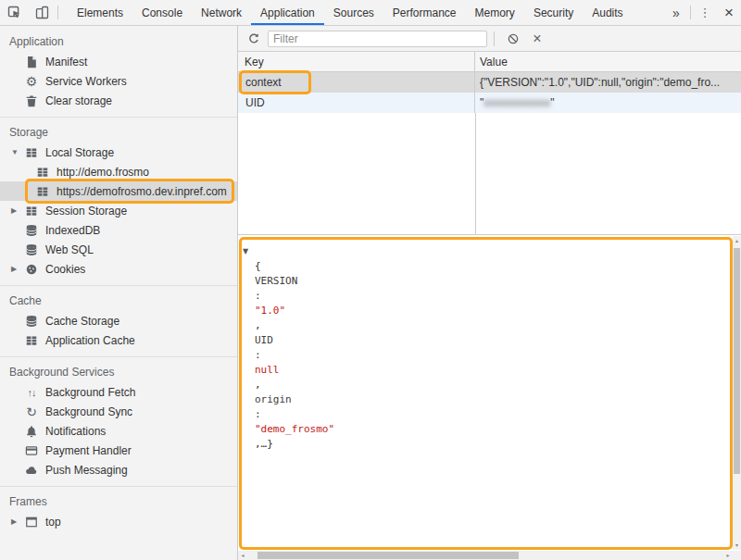 The image size is (741, 560). What do you see at coordinates (737, 545) in the screenshot?
I see `scroll-down-icon: ▾` at bounding box center [737, 545].